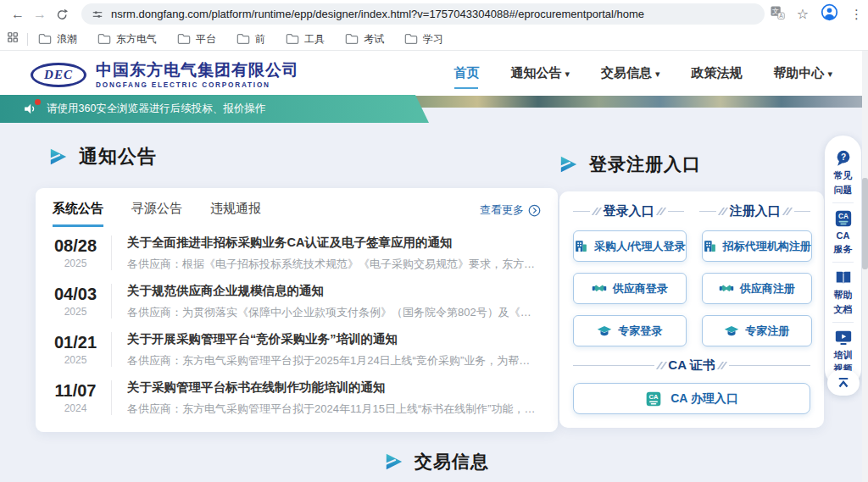 This screenshot has height=482, width=868. What do you see at coordinates (334, 291) in the screenshot?
I see `notice-title: 关于规范供应商企业规模信息的通知` at bounding box center [334, 291].